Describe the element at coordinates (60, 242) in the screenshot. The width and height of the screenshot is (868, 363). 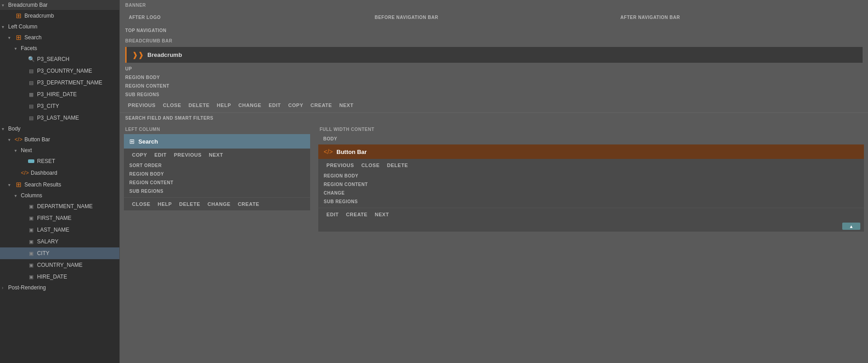
I see `sidebar-item-col-salary: ▣ SALARY` at that location.